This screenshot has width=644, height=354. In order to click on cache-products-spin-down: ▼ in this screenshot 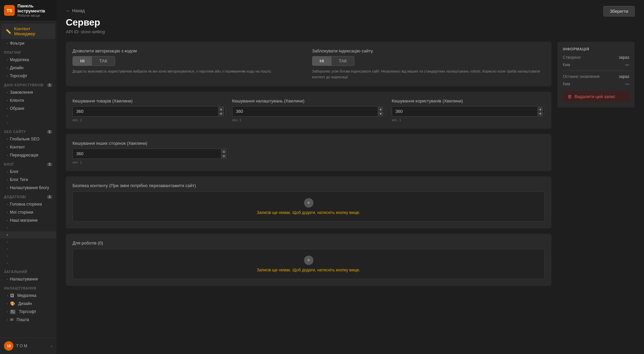, I will do `click(221, 114)`.